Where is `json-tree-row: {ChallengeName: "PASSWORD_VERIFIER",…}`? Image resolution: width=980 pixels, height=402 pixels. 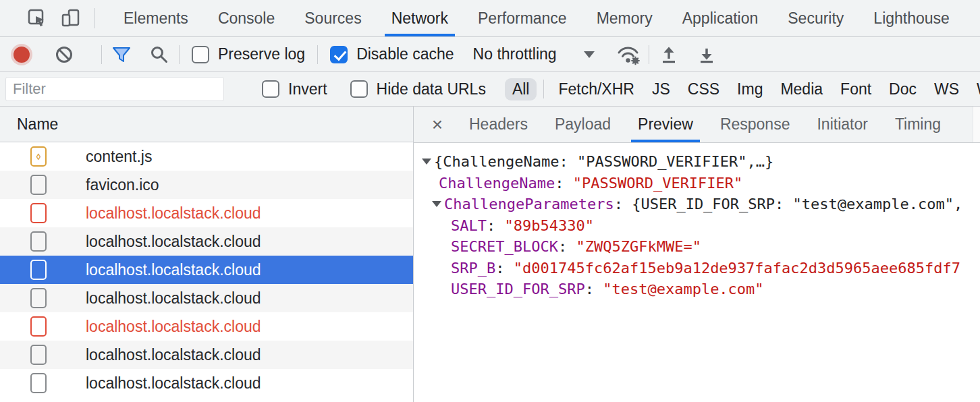 json-tree-row: {ChallengeName: "PASSWORD_VERIFIER",…} is located at coordinates (697, 162).